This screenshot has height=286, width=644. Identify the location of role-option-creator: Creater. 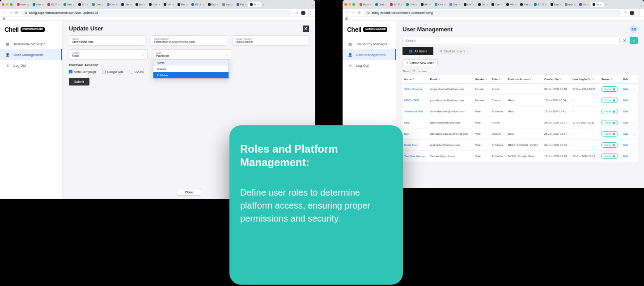
(191, 69).